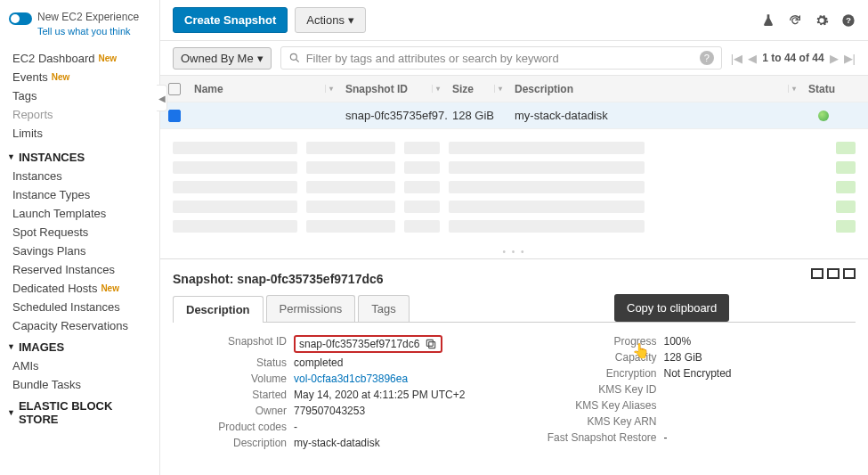 The height and width of the screenshot is (475, 868). What do you see at coordinates (795, 20) in the screenshot?
I see `refresh-icon` at bounding box center [795, 20].